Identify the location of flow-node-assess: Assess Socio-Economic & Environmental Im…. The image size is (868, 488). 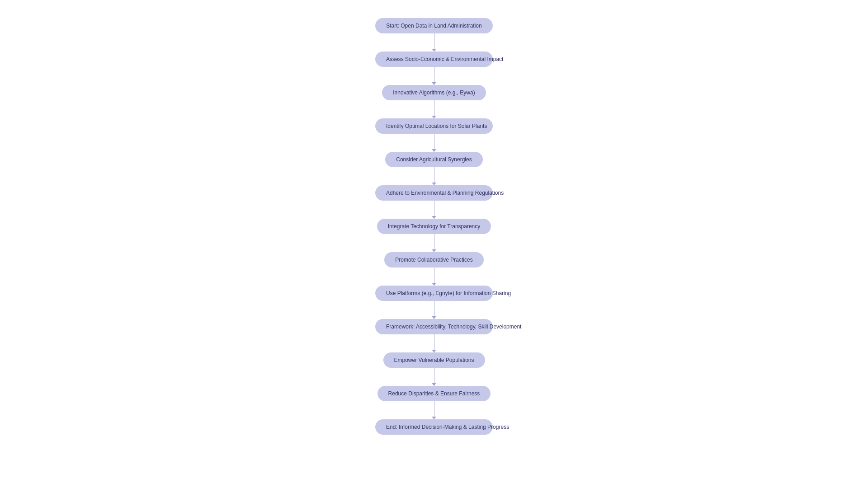
(434, 59).